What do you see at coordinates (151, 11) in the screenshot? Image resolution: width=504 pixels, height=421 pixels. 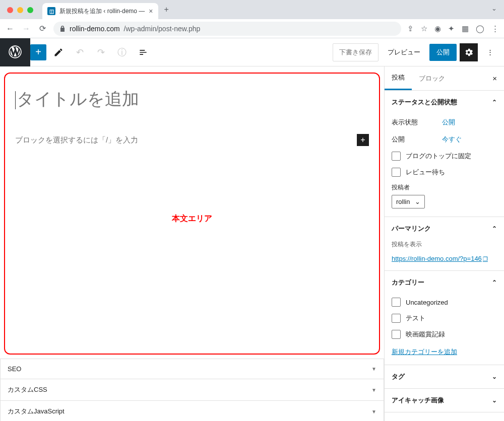 I see `close-tab-icon: ×` at bounding box center [151, 11].